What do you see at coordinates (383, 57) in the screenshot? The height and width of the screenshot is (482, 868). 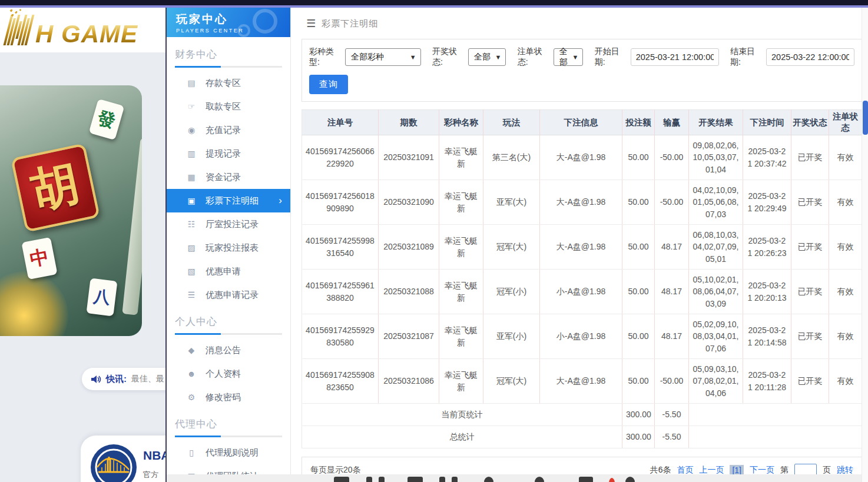 I see `lottery-type-select: 全部彩种▼` at bounding box center [383, 57].